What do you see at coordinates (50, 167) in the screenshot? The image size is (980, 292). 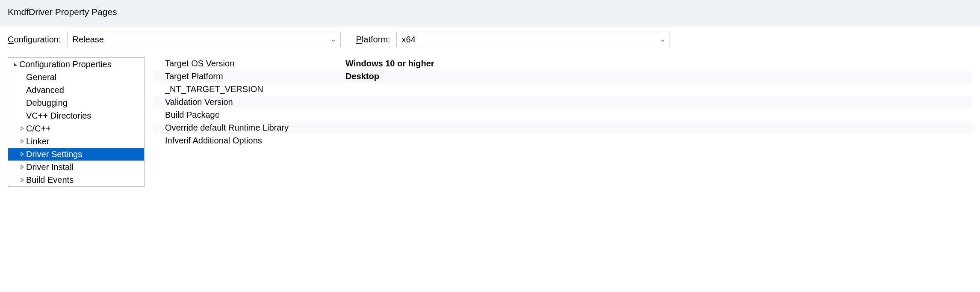 I see `tree-item-label: Driver Install` at bounding box center [50, 167].